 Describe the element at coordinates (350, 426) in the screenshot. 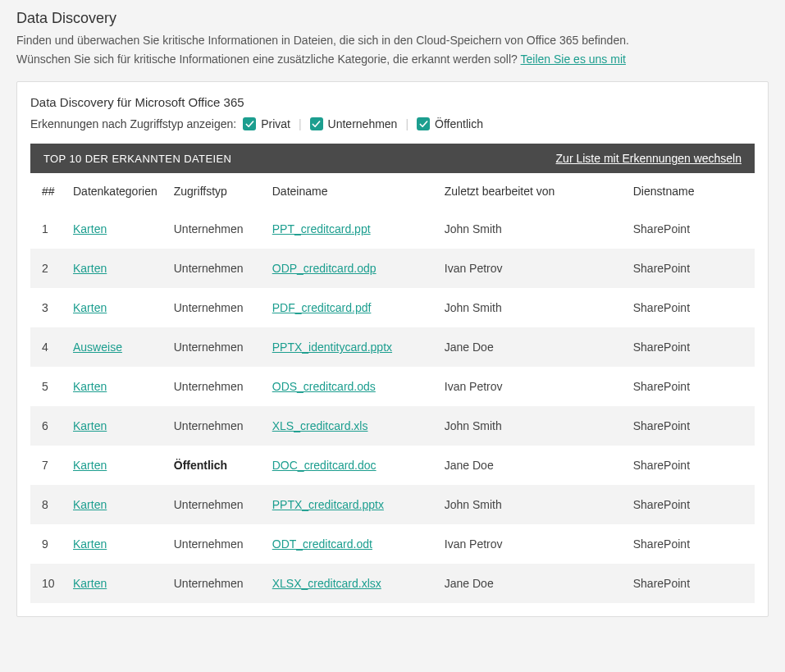

I see `cell-filename: XLS_creditcard.xls` at that location.